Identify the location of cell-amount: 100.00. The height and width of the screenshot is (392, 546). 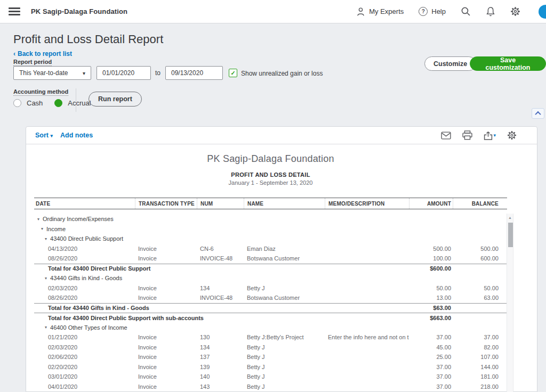
(431, 258).